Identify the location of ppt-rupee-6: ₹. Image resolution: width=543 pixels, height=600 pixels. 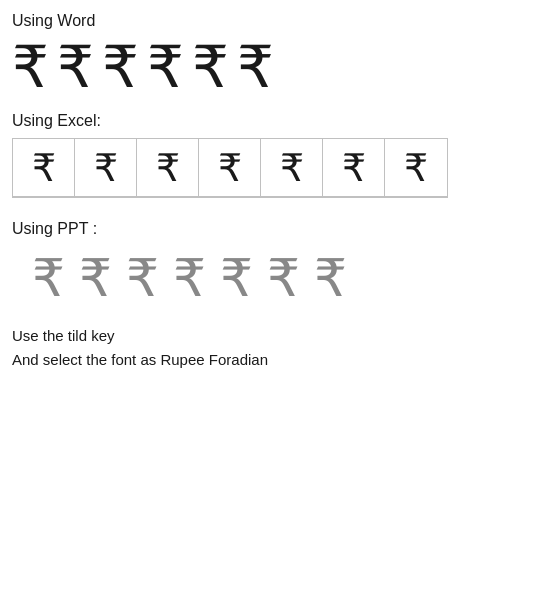
(284, 278).